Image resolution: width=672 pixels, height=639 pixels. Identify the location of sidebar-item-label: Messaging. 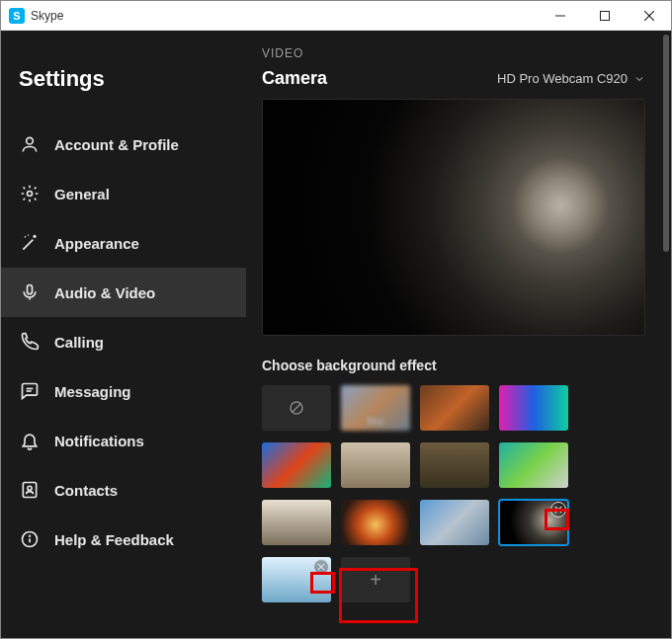
(93, 391).